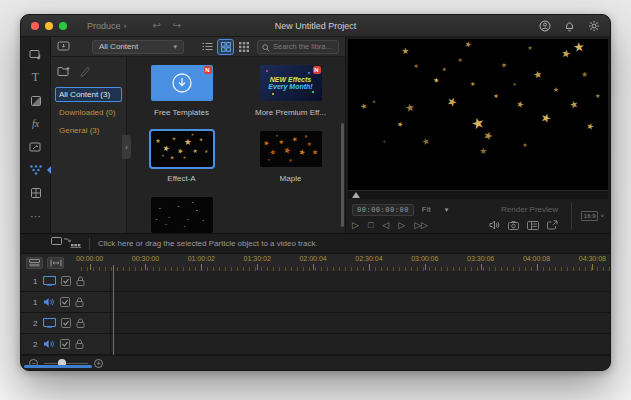 Image resolution: width=631 pixels, height=400 pixels. I want to click on sidebar-item-media, so click(36, 54).